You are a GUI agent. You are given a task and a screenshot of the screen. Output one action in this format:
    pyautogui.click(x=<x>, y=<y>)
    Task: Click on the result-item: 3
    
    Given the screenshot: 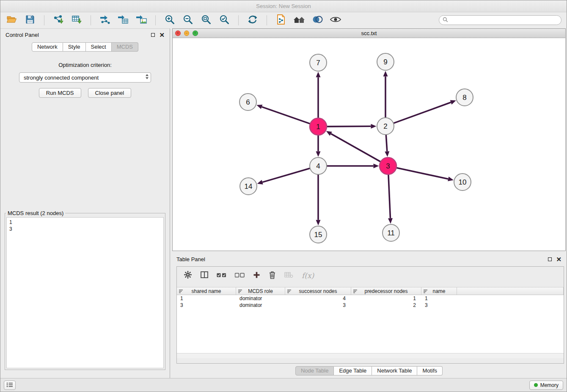 What is the action you would take?
    pyautogui.click(x=85, y=229)
    